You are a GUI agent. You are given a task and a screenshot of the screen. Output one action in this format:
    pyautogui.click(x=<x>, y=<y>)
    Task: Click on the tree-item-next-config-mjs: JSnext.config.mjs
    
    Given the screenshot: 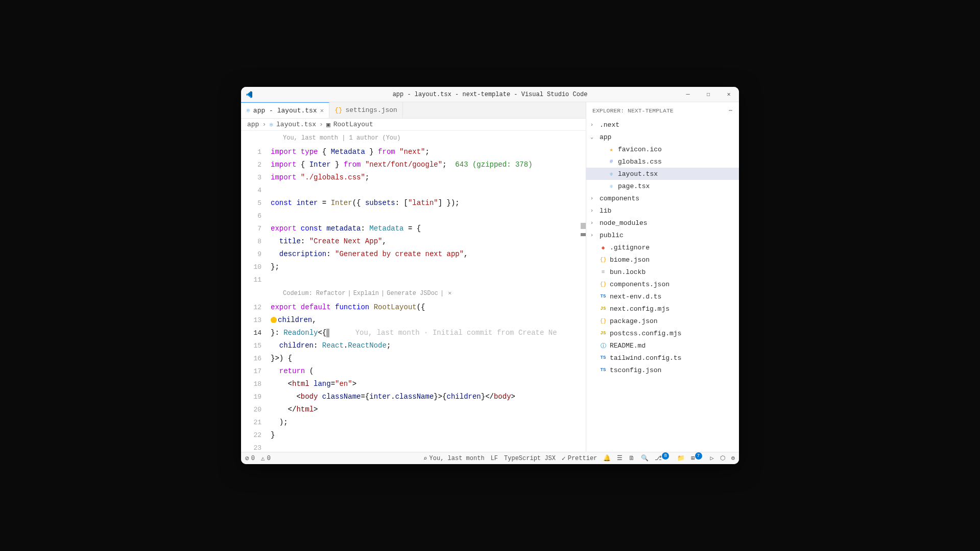 What is the action you would take?
    pyautogui.click(x=663, y=309)
    